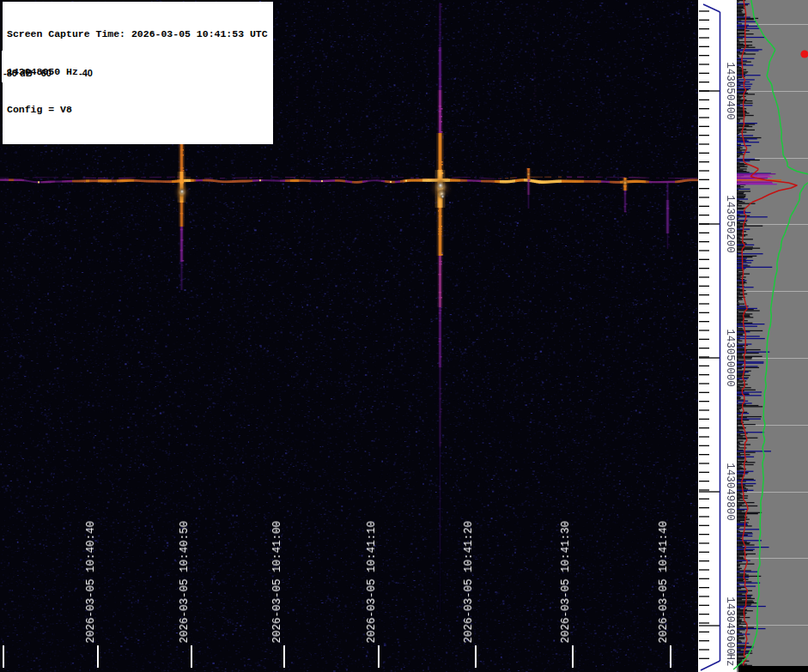  What do you see at coordinates (664, 582) in the screenshot?
I see `time-label: 2026-03-05 10:41:40` at bounding box center [664, 582].